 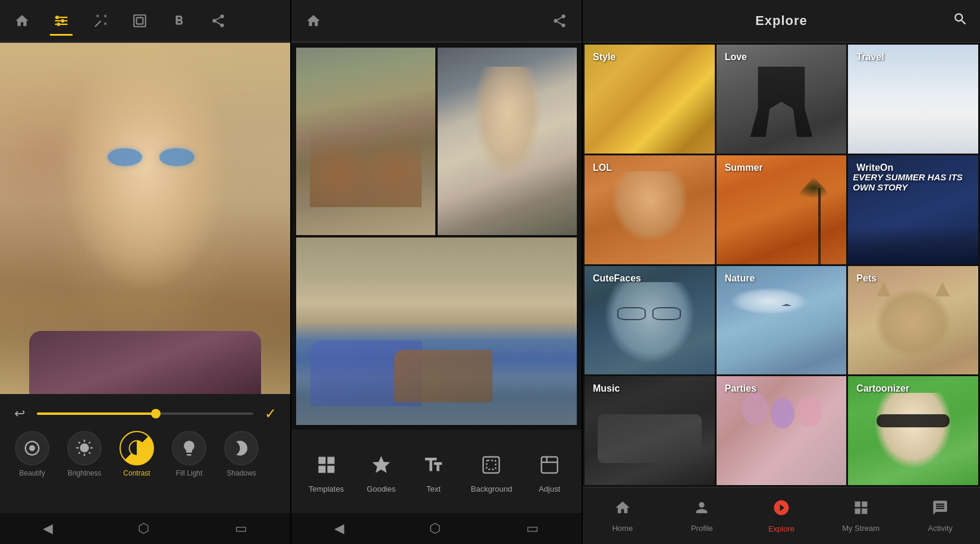 I want to click on templates-icon, so click(x=326, y=465).